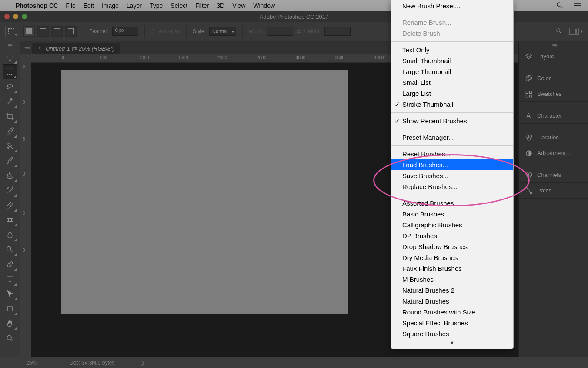  Describe the element at coordinates (452, 71) in the screenshot. I see `ctx-large-thumb: Large Thumbnail` at that location.